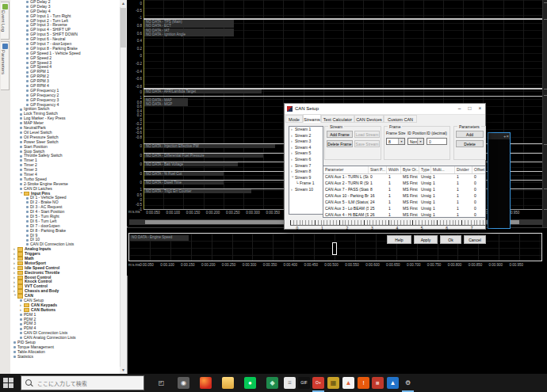 This screenshot has height=392, width=547. What do you see at coordinates (447, 228) in the screenshot?
I see `byte-number: 6` at bounding box center [447, 228].